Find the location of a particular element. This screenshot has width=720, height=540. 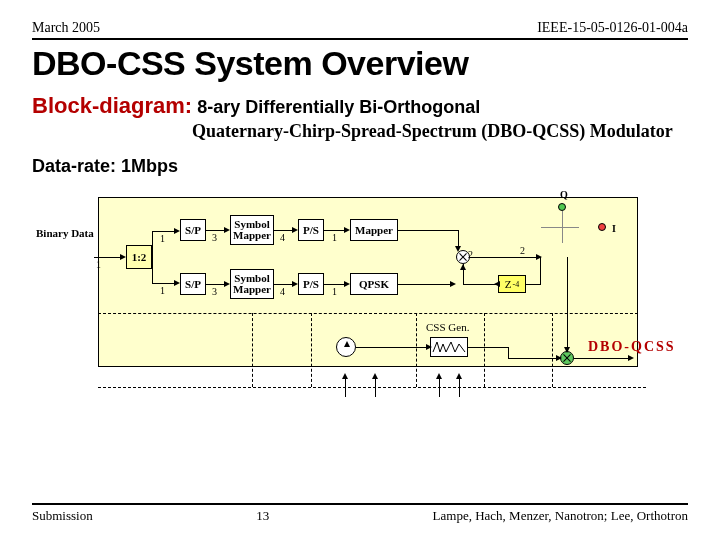

port-ps-out1: 1 is located at coordinates (334, 238).